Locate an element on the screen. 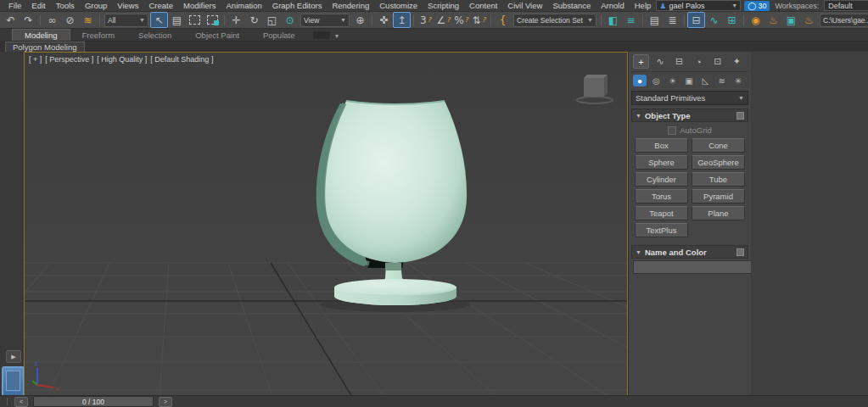 This screenshot has height=407, width=868. angle-snap-button: ∠? is located at coordinates (443, 20).